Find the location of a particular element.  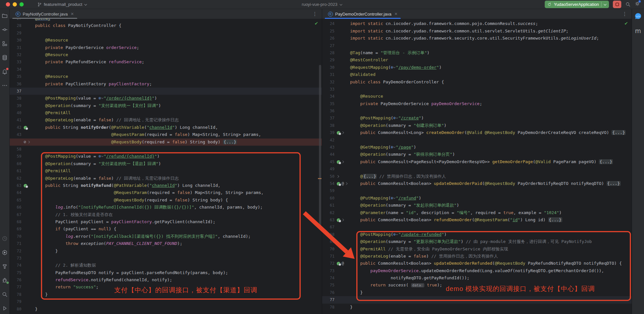

no-breakpoint-icon: ⊘ is located at coordinates (25, 142).